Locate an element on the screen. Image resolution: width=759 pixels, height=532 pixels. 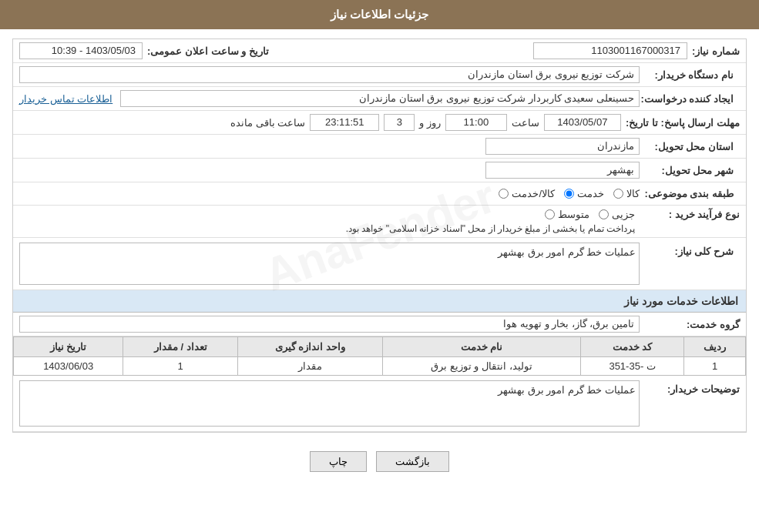
buyer-name-value: شرکت توزیع نیروی برق استان مازندران is located at coordinates (330, 75).